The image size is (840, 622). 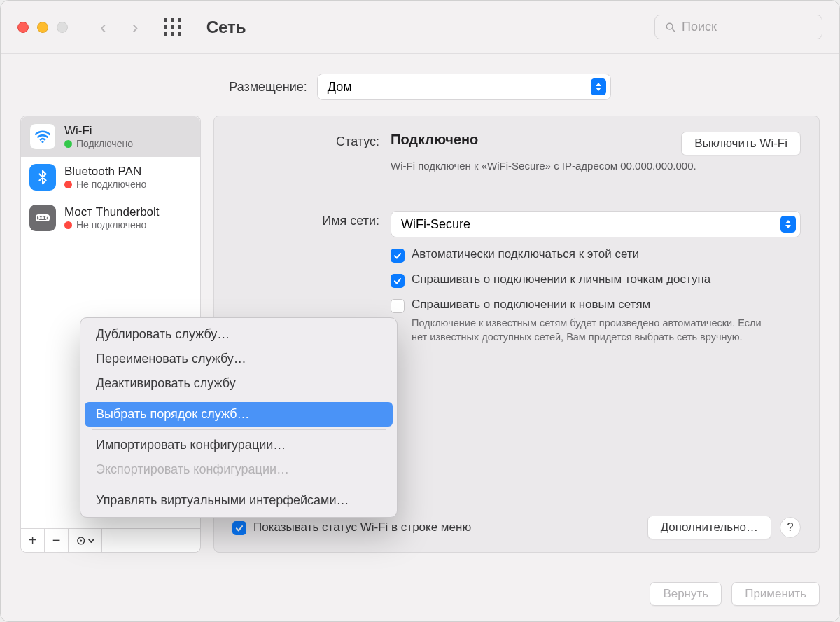 I want to click on thunderbolt-bridge-icon, so click(x=43, y=218).